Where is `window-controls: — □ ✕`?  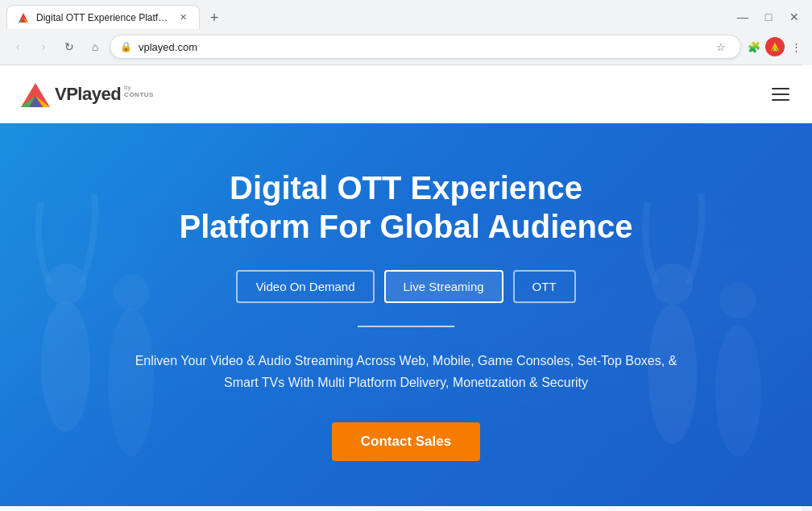
window-controls: — □ ✕ is located at coordinates (768, 17).